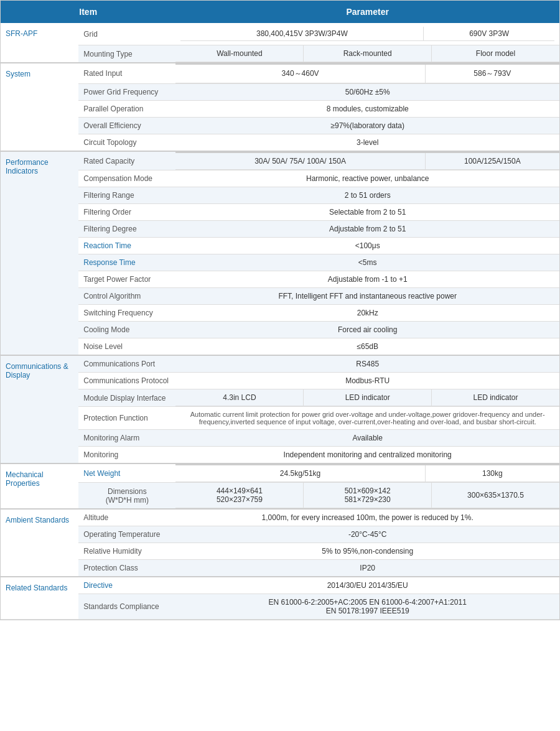 The image size is (560, 731). I want to click on rated-input-val2: 586～793V, so click(492, 73).